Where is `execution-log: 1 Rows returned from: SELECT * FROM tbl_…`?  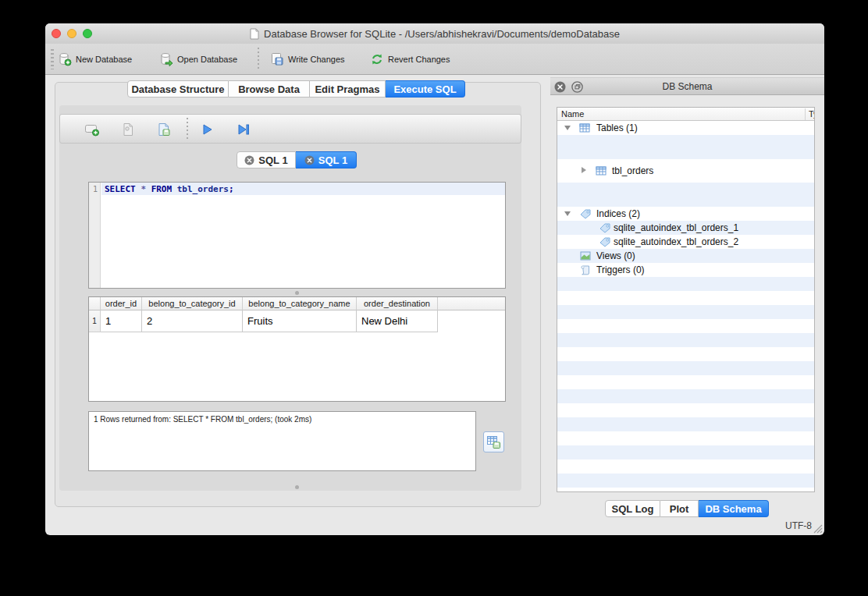 execution-log: 1 Rows returned from: SELECT * FROM tbl_… is located at coordinates (283, 442).